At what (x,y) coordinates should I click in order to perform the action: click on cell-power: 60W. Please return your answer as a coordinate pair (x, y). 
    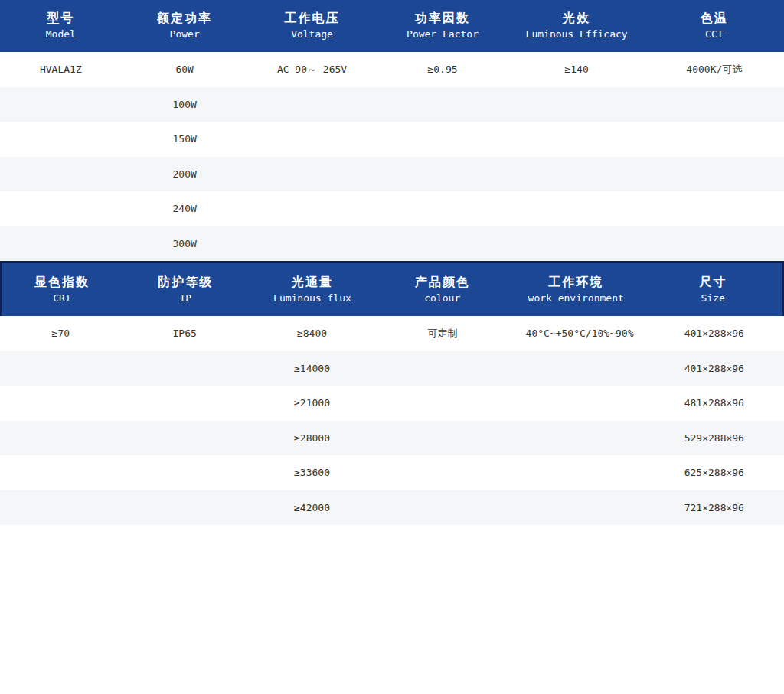
    Looking at the image, I should click on (185, 69).